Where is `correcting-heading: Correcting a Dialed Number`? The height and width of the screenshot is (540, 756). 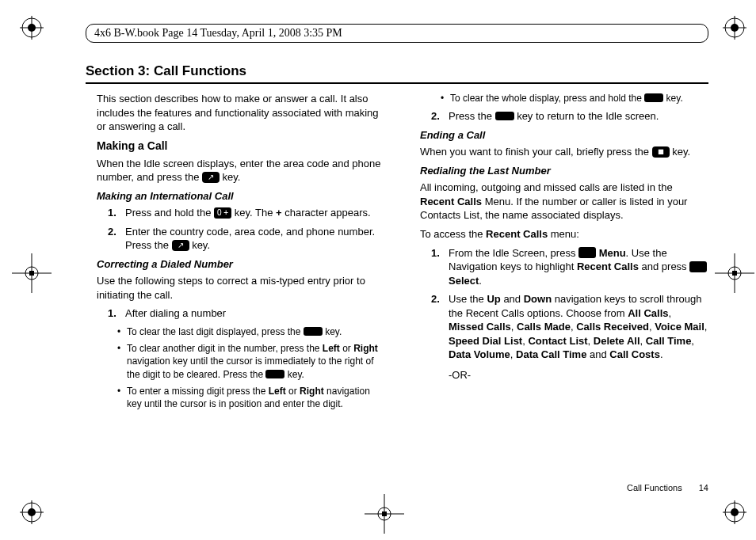 correcting-heading: Correcting a Dialed Number is located at coordinates (241, 264).